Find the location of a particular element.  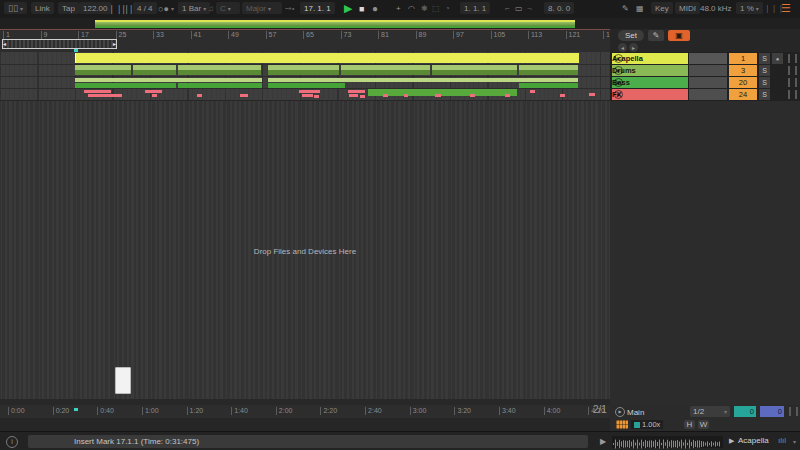

prev-locator-button: ◂ is located at coordinates (622, 48).